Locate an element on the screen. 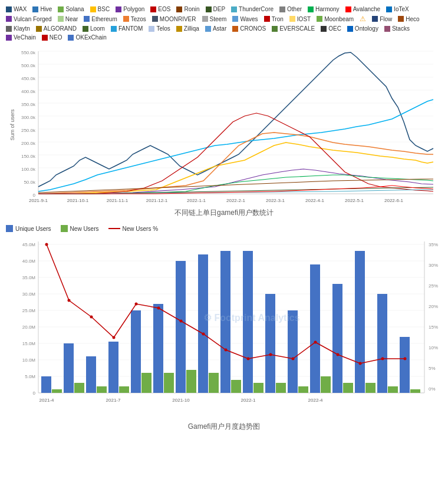  svg-text: 2022-2-1 is located at coordinates (236, 200).